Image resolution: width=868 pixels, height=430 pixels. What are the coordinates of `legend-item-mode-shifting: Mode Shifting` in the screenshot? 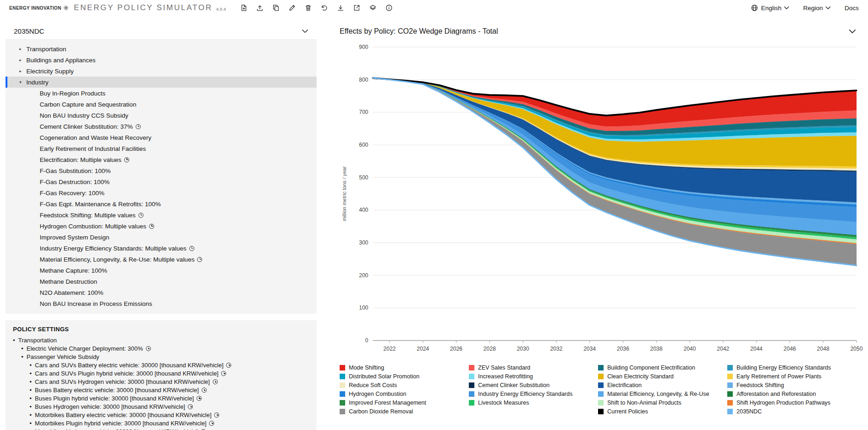 It's located at (404, 368).